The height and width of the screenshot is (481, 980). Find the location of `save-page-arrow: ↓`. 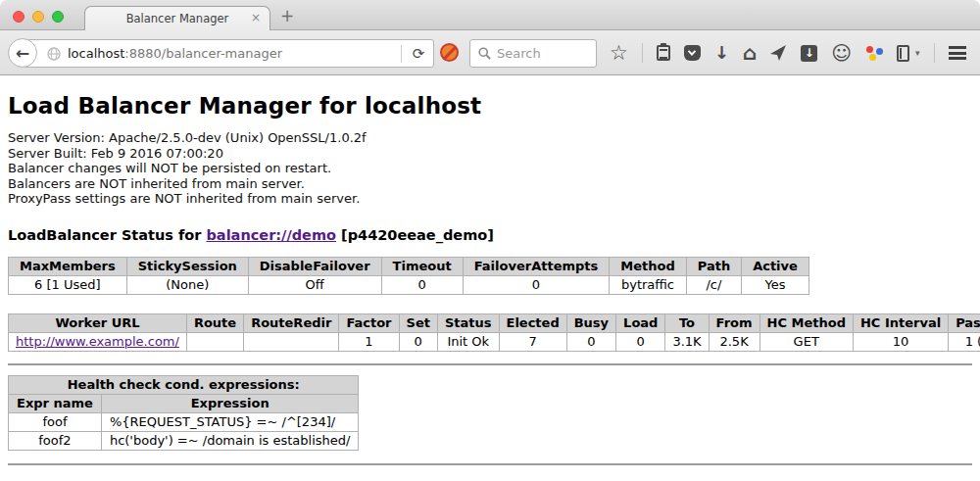

save-page-arrow: ↓ is located at coordinates (809, 53).